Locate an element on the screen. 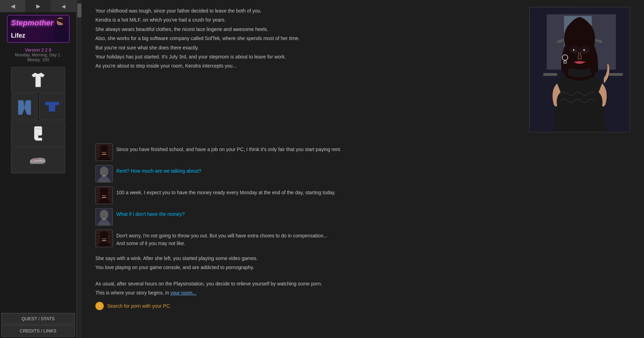 This screenshot has height=338, width=644. logo-figure is located at coordinates (56, 30).